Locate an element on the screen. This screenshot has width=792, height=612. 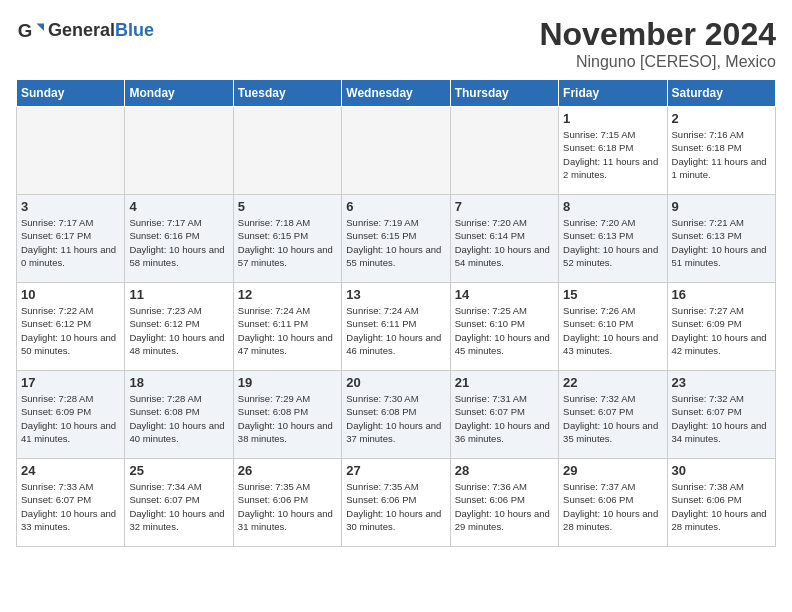
logo: G GeneralBlue is located at coordinates (85, 30).